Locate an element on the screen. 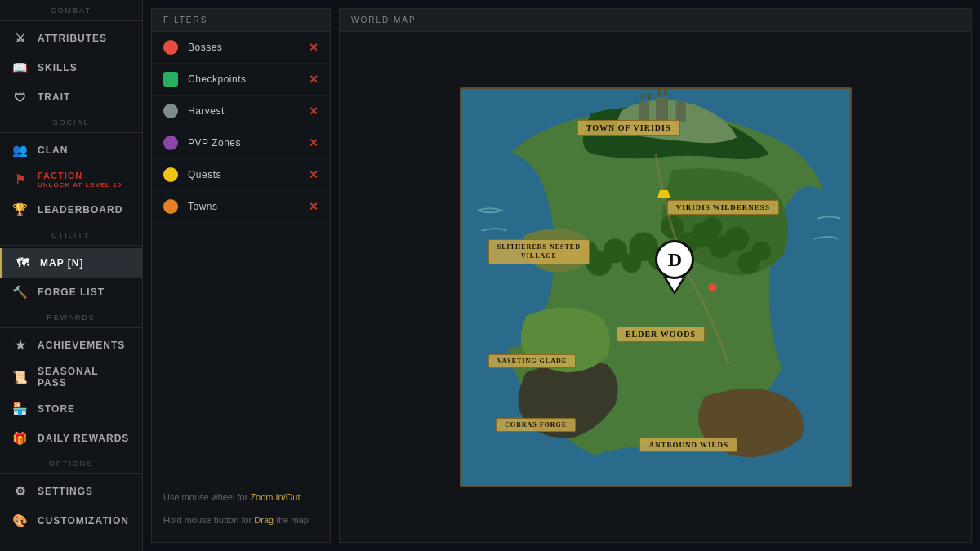  store-label: STORE is located at coordinates (56, 409).